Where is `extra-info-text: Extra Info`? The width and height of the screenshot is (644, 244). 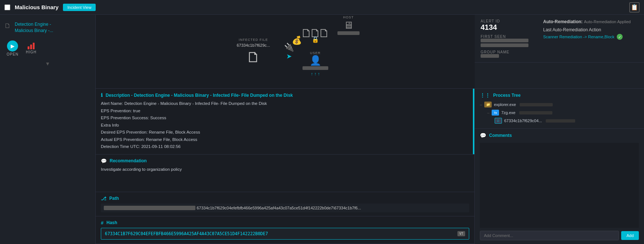 extra-info-text: Extra Info is located at coordinates (285, 125).